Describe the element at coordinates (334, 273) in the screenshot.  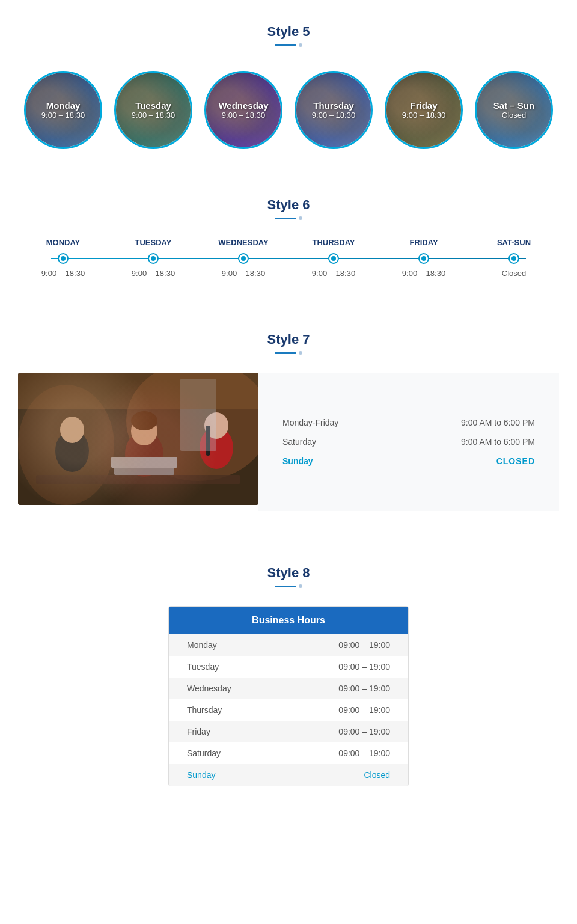
I see `style6-hours-label-3: 9:00 – 18:30` at that location.